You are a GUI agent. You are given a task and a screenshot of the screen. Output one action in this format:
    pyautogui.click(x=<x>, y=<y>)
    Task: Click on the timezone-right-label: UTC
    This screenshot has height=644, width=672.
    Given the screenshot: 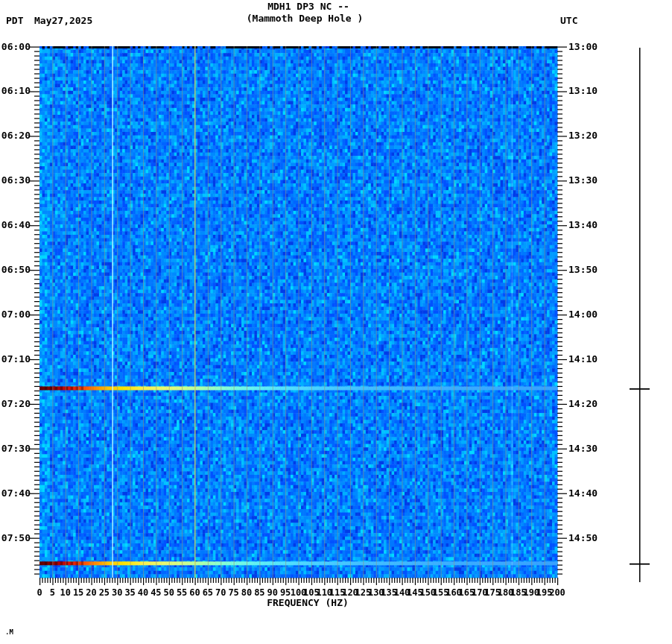 What is the action you would take?
    pyautogui.click(x=569, y=21)
    